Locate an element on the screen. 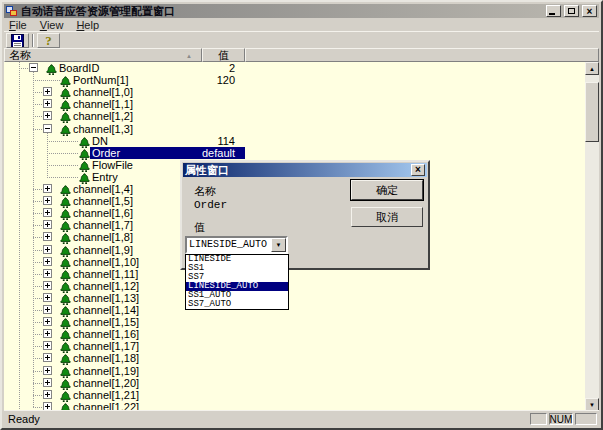  tree-row: PortNum[1]120 is located at coordinates (294, 80).